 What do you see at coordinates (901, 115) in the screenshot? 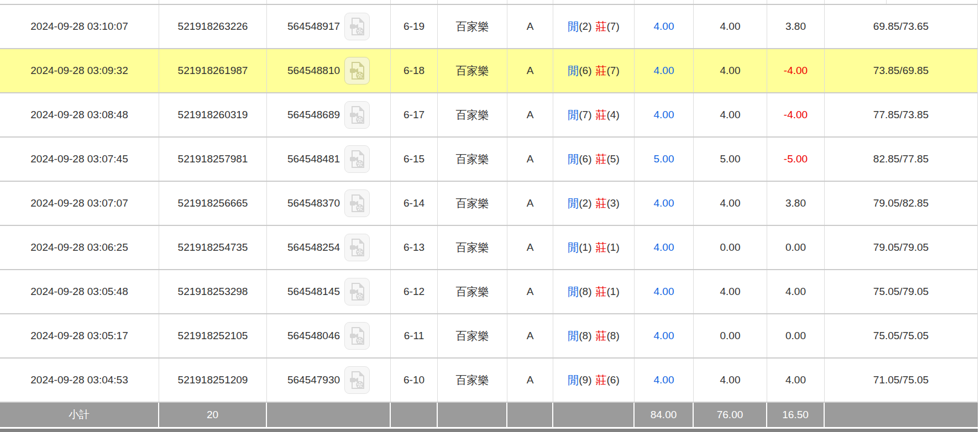
I see `balance-cell: 77.85/73.85` at bounding box center [901, 115].